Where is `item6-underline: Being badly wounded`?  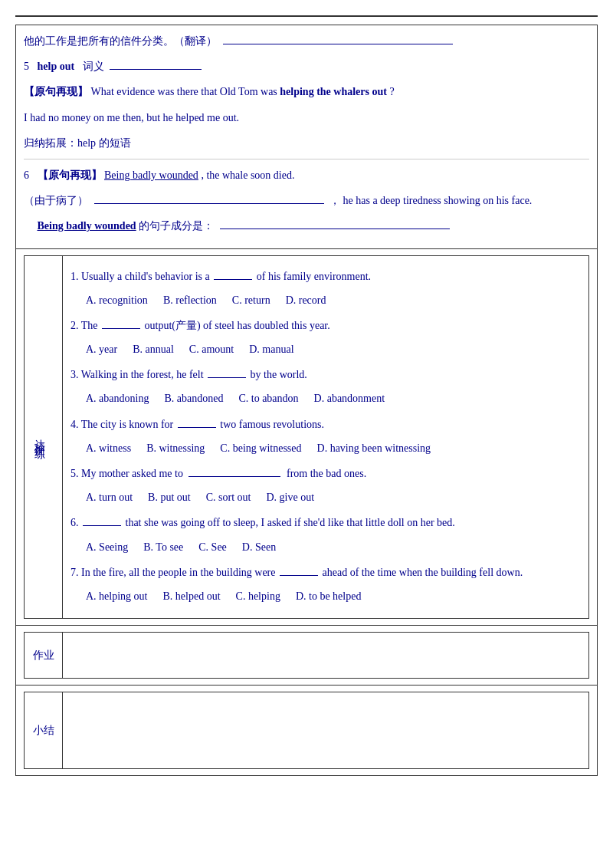 item6-underline: Being badly wounded is located at coordinates (152, 175).